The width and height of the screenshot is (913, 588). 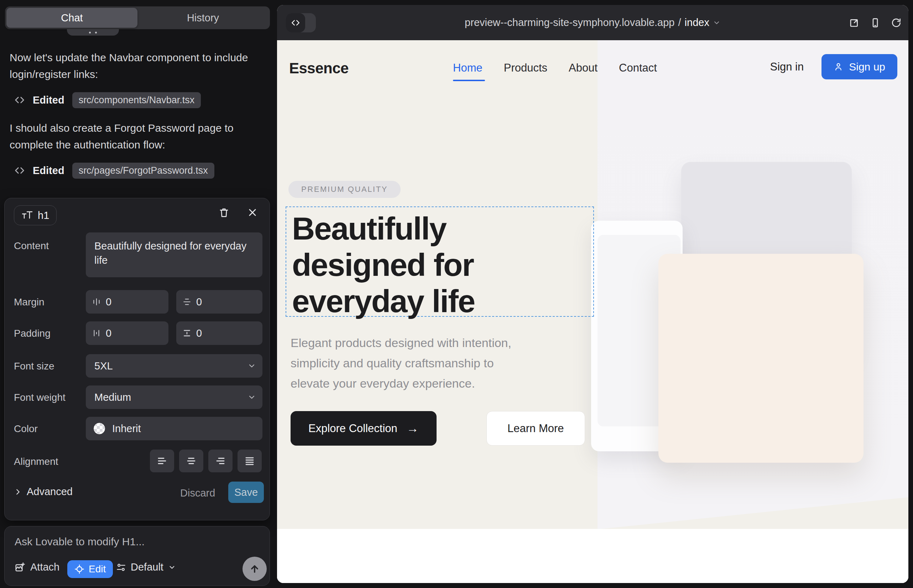 I want to click on auth-actions: Sign in Sign up, so click(x=834, y=67).